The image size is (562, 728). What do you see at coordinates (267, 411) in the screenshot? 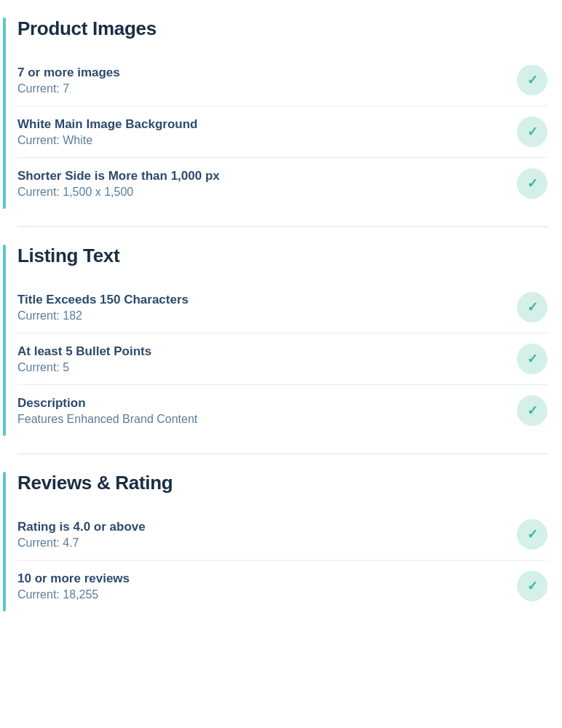
I see `check-item-text: DescriptionFeatures Enhanced Brand Conte…` at bounding box center [267, 411].